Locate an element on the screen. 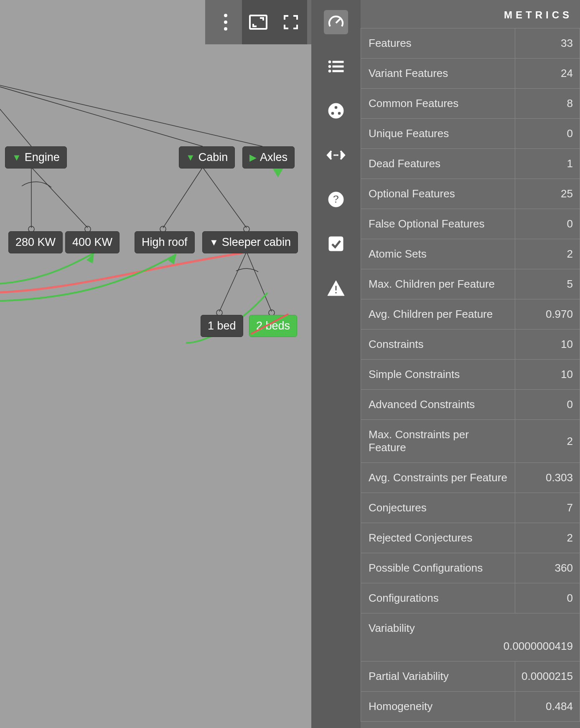 The width and height of the screenshot is (580, 728). feature-node-cabin: Cabin is located at coordinates (207, 157).